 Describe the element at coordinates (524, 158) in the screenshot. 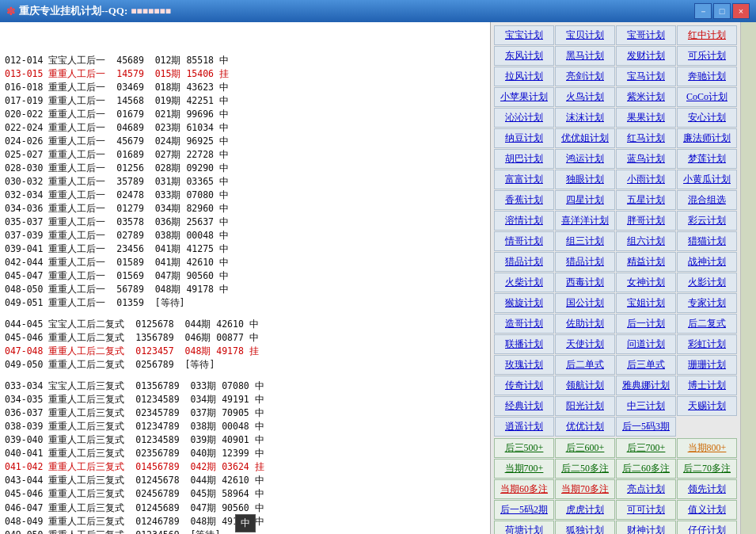

I see `plan-link: 胡巴计划` at that location.